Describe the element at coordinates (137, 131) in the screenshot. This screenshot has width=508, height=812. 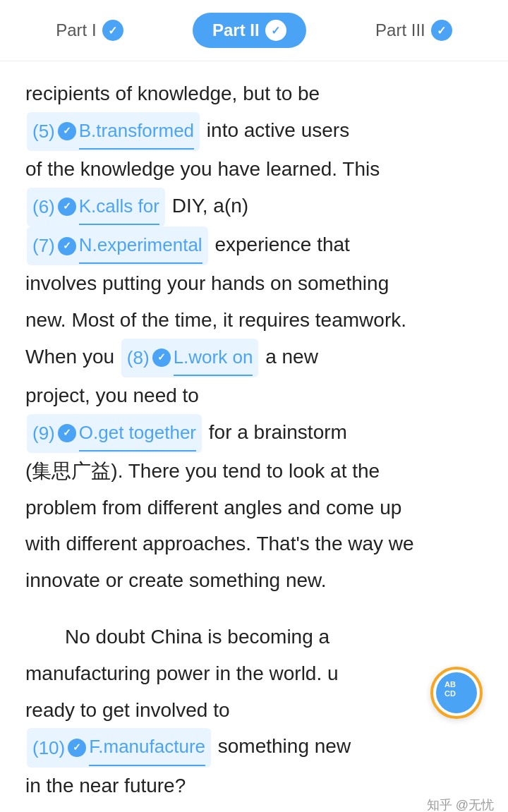
I see `answer-5-text: B.transformed` at that location.